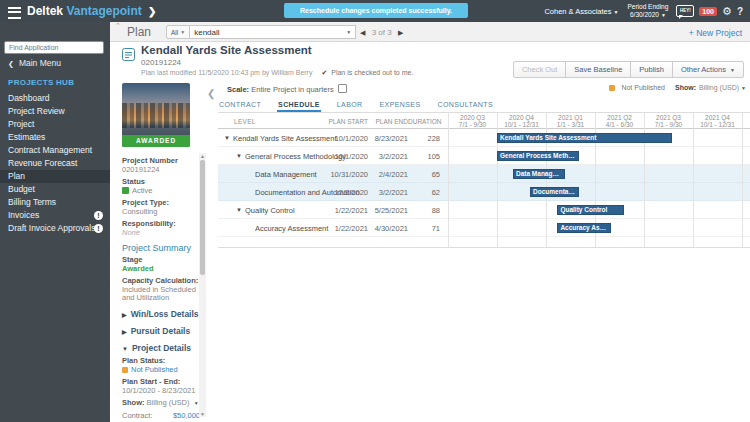 Image resolution: width=750 pixels, height=422 pixels. What do you see at coordinates (161, 361) in the screenshot?
I see `field-label: Plan Status:` at bounding box center [161, 361].